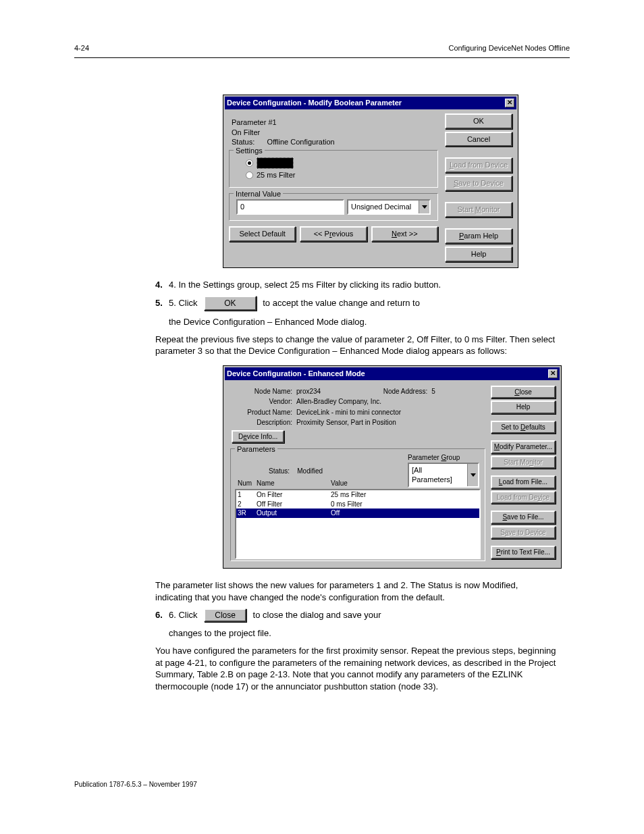  Describe the element at coordinates (265, 423) in the screenshot. I see `description-label: Description:` at that location.